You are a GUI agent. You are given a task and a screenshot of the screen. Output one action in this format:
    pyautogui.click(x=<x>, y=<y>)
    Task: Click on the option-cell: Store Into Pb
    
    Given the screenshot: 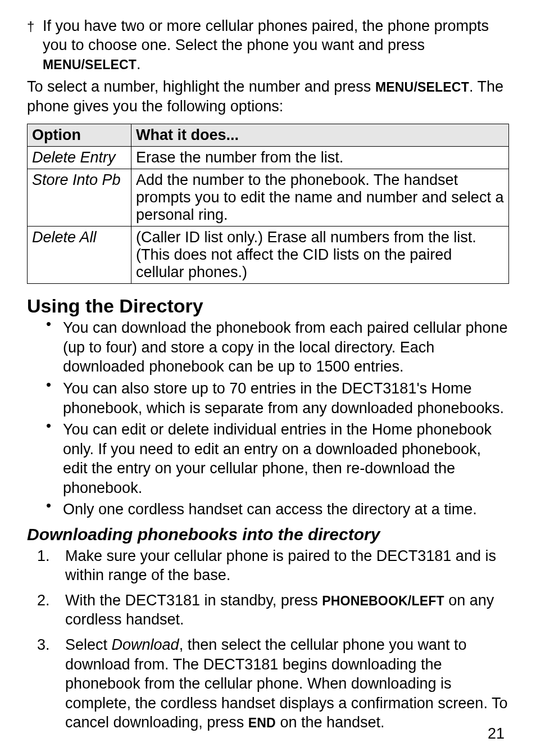 What is the action you would take?
    pyautogui.click(x=80, y=198)
    